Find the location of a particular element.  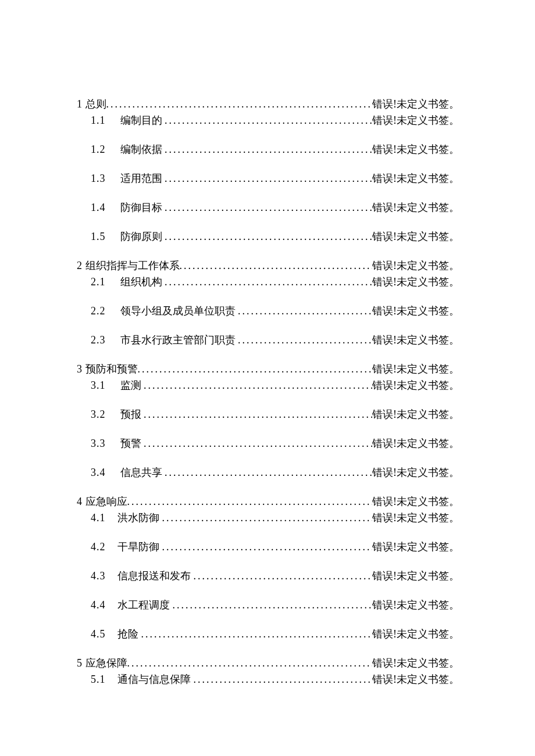

toc-entry-label: 3.4 信息共享 is located at coordinates (128, 472).